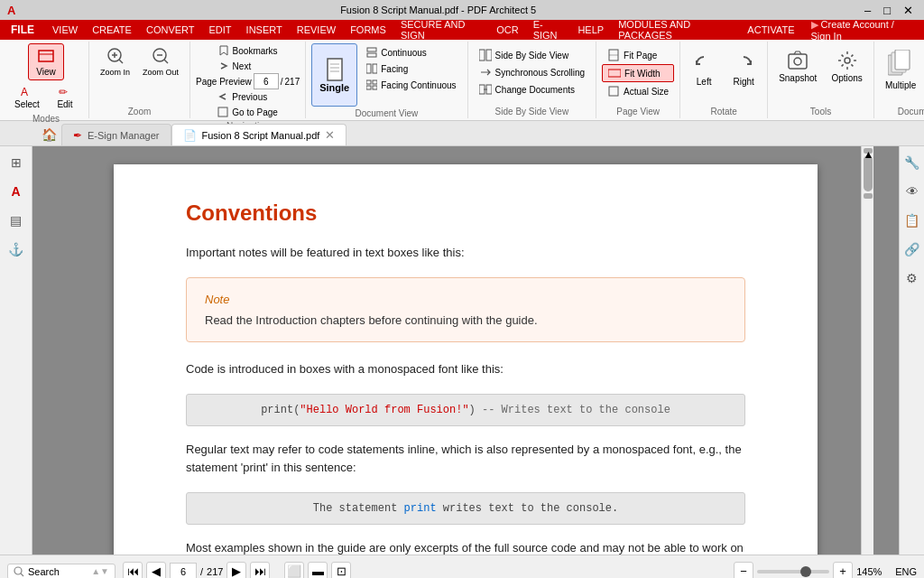  Describe the element at coordinates (867, 350) in the screenshot. I see `scrollbar: ▲` at that location.